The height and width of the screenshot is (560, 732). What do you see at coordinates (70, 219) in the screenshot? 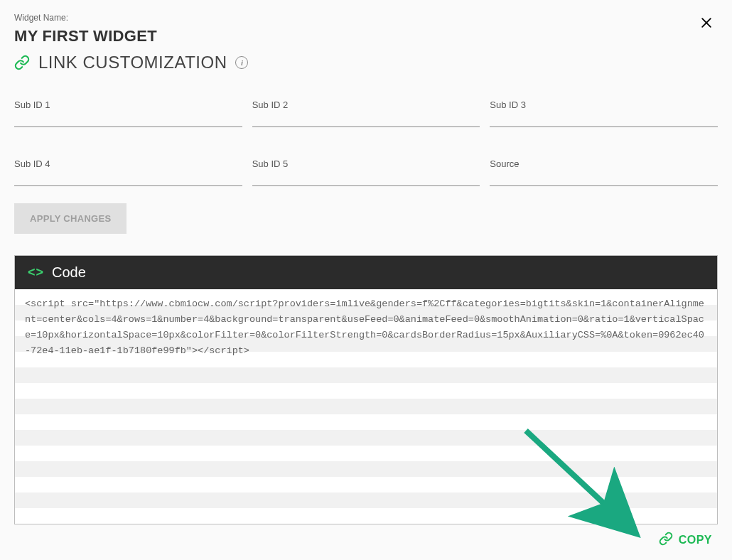
I see `apply-changes-button: APPLY CHANGES` at bounding box center [70, 219].